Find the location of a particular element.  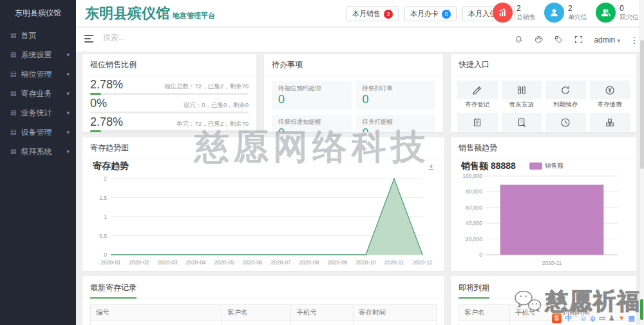

sidebar-item-system-settings: ▤ 系统设置 ▾ is located at coordinates (38, 55).